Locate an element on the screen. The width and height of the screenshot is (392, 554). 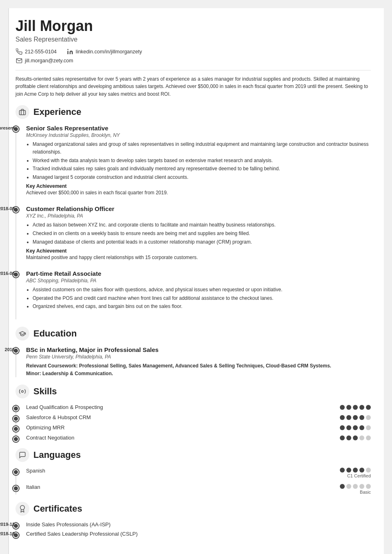
contact-row: 212-555-0104 linkedin.com/in/jillmorganz… is located at coordinates (193, 52).